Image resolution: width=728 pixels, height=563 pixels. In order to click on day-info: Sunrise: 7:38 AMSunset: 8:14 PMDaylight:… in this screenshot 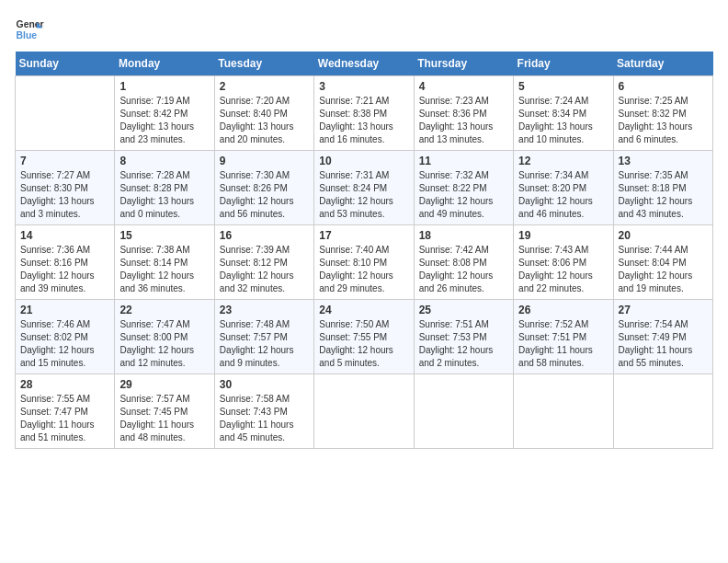, I will do `click(164, 270)`.